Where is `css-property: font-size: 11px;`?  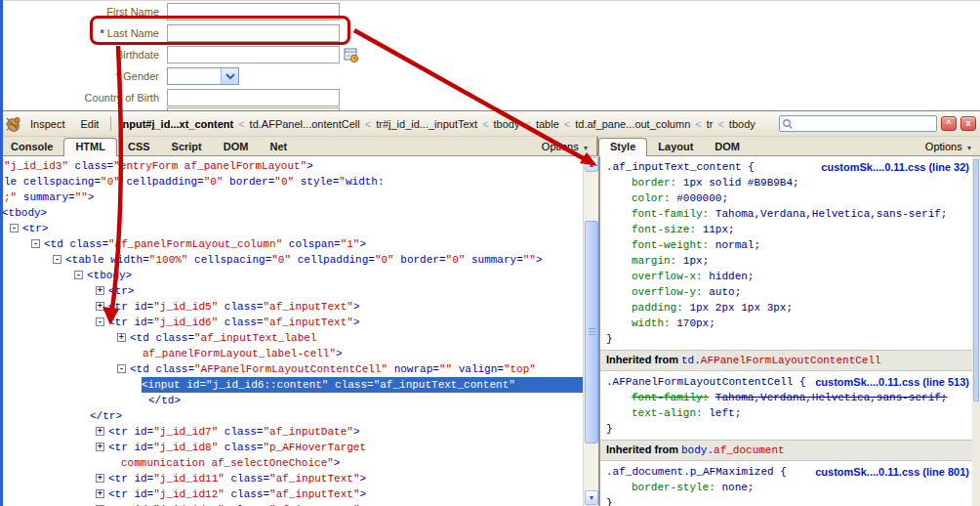
css-property: font-size: 11px; is located at coordinates (789, 230).